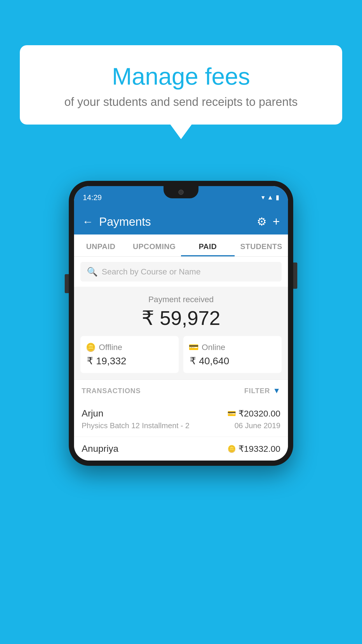 The width and height of the screenshot is (362, 644). Describe the element at coordinates (181, 85) in the screenshot. I see `speech-bubble-container: Manage fees of your students and send re…` at that location.